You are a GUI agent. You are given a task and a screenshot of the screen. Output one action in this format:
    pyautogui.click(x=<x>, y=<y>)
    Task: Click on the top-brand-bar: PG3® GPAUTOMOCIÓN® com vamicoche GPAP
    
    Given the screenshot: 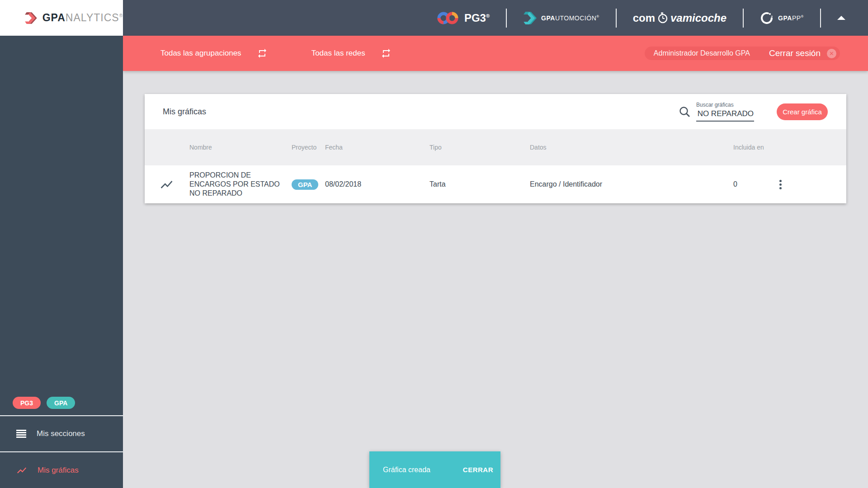 What is the action you would take?
    pyautogui.click(x=495, y=18)
    